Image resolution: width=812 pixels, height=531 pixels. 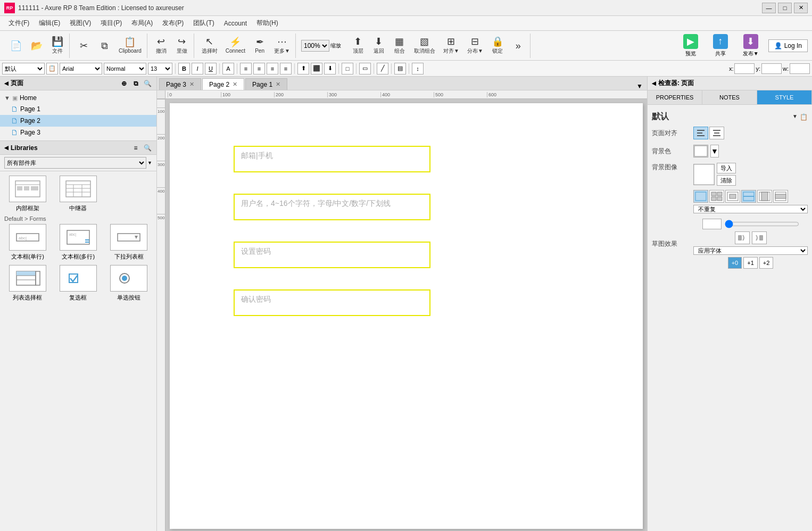 What do you see at coordinates (425, 46) in the screenshot?
I see `toolbar-ungroup-button: ▧ 取消组合` at bounding box center [425, 46].